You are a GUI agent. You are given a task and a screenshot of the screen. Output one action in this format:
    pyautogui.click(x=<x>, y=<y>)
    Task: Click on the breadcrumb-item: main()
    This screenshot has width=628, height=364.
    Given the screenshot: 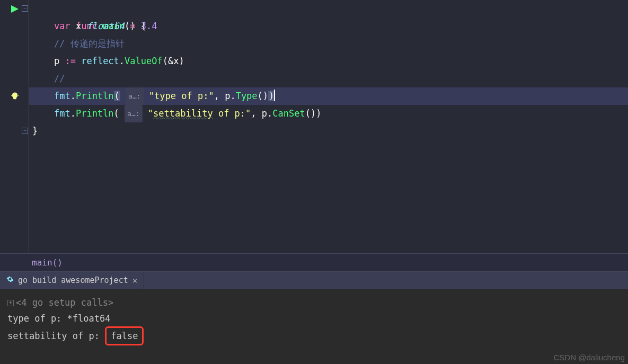 What is the action you would take?
    pyautogui.click(x=47, y=263)
    